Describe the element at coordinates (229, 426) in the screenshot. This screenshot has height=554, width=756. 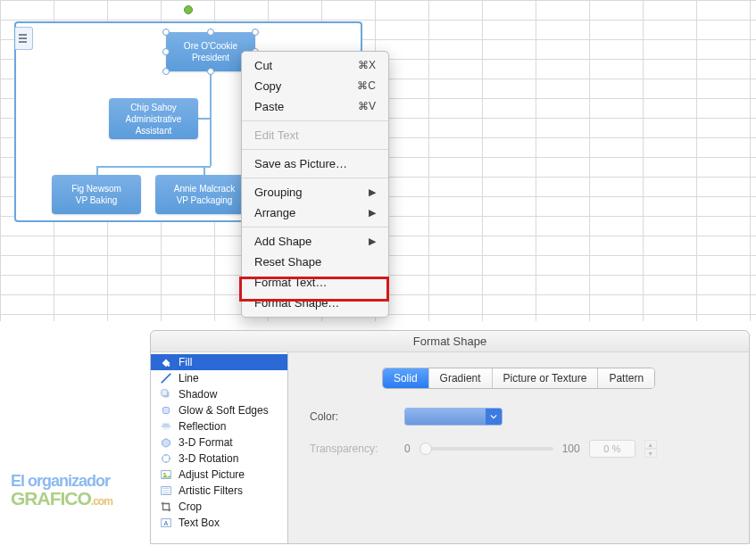
I see `sidebar-label: Reflection` at that location.